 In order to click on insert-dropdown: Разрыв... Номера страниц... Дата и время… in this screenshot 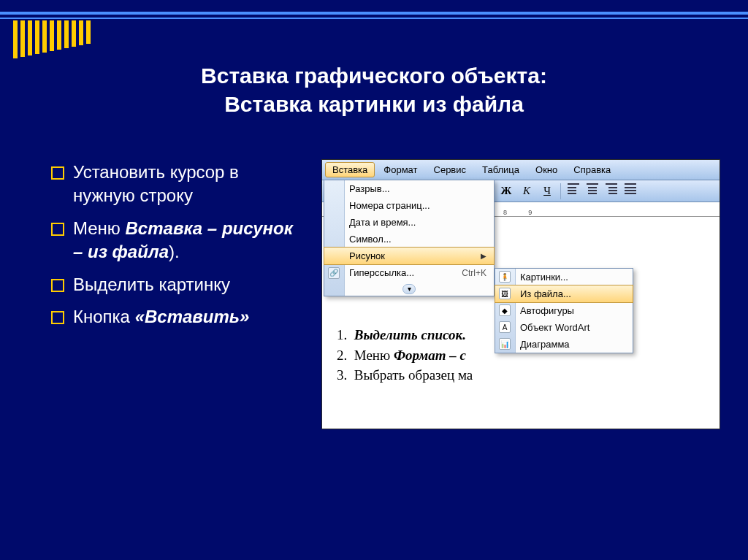, I will do `click(409, 238)`.